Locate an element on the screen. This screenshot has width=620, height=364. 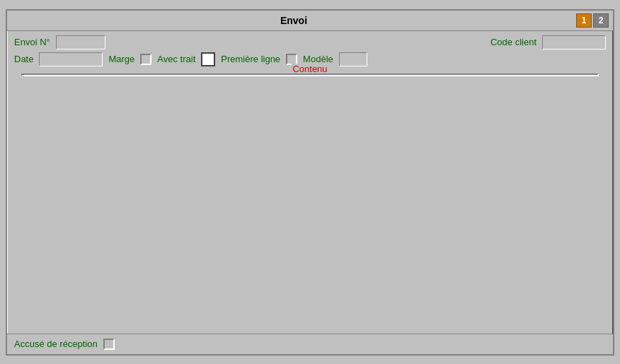
envoi-label: Envoi N° is located at coordinates (33, 42).